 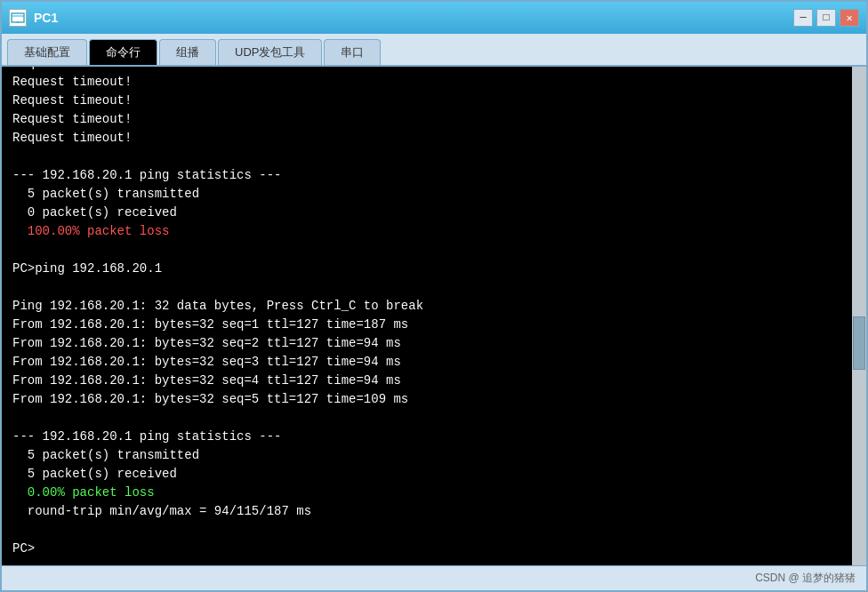 What do you see at coordinates (427, 231) in the screenshot?
I see `terminal-line: 100.00% packet loss` at bounding box center [427, 231].